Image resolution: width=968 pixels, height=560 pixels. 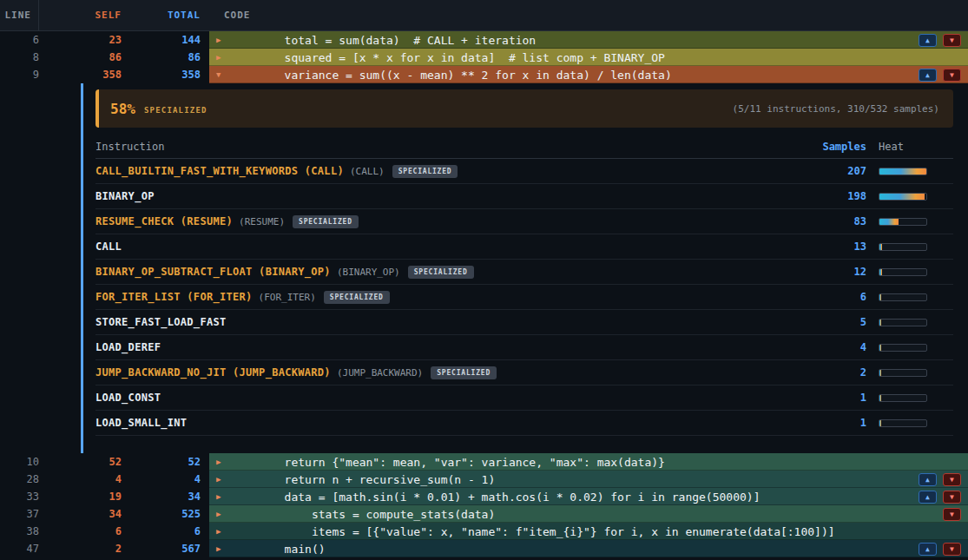 What do you see at coordinates (19, 549) in the screenshot?
I see `line-number: 47` at bounding box center [19, 549].